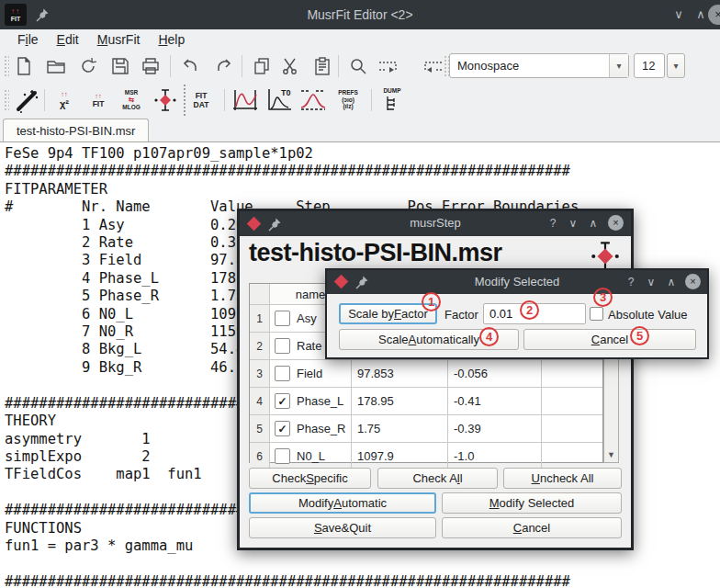 The width and height of the screenshot is (720, 588). I want to click on modify-automatic-button: Modify Automatic, so click(343, 503).